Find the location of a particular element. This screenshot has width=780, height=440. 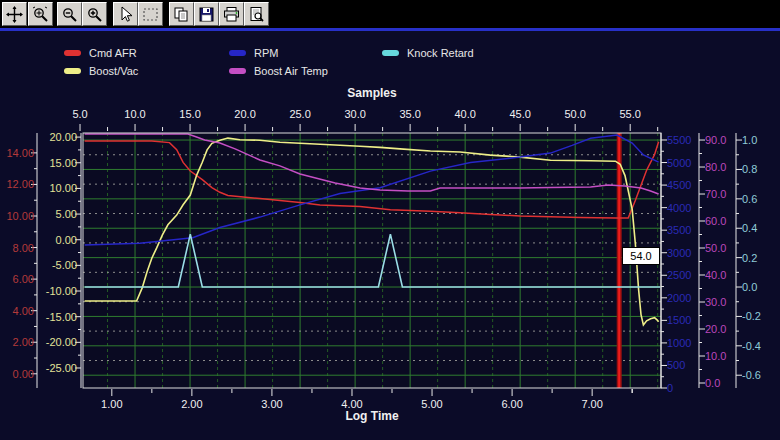

svg-text: 20.00 is located at coordinates (63, 137).